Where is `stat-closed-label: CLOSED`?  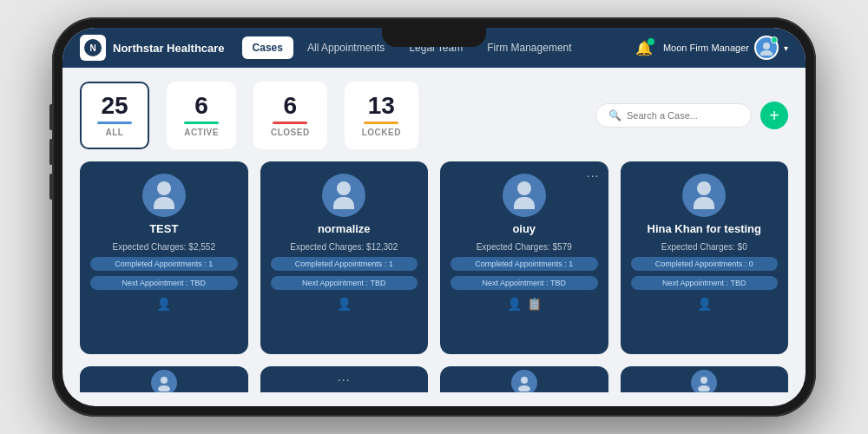
stat-closed-label: CLOSED is located at coordinates (290, 132).